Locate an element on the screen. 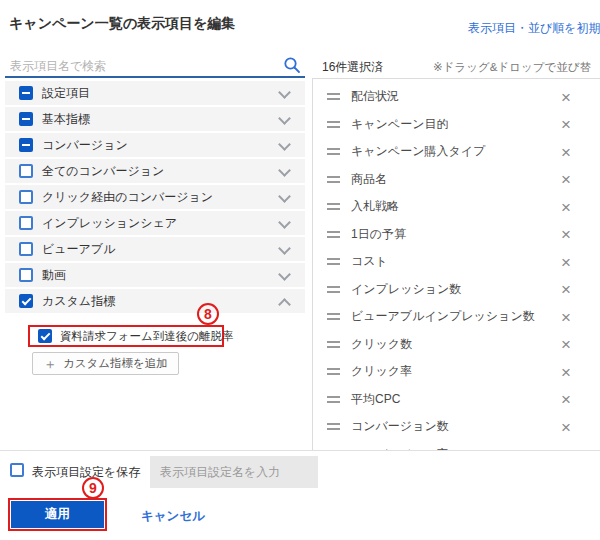  cancel-link: キャンセル is located at coordinates (173, 516).